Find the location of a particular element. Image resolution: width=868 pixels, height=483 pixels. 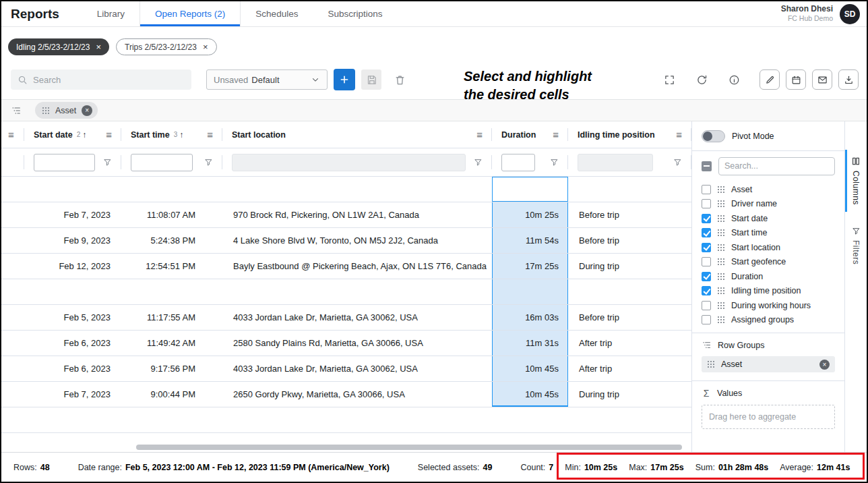

cell-duration-selected: 16m 03s is located at coordinates (530, 317).